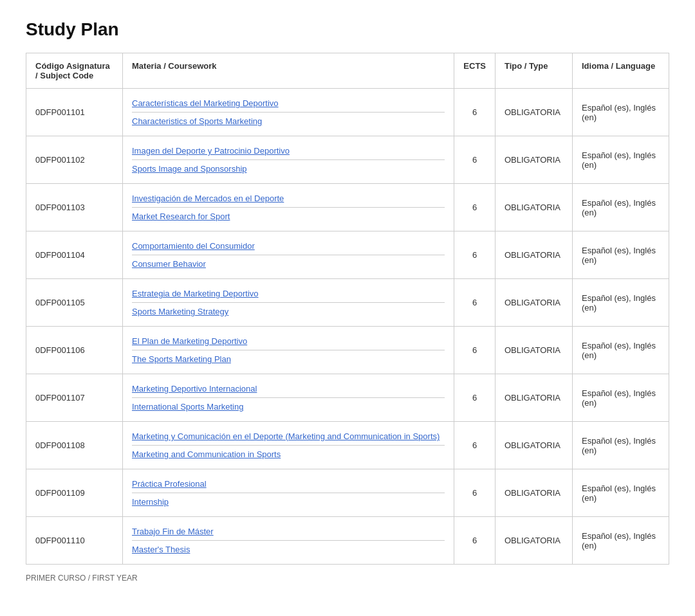 This screenshot has width=695, height=616. Describe the element at coordinates (288, 502) in the screenshot. I see `course-link-en: Internship` at that location.